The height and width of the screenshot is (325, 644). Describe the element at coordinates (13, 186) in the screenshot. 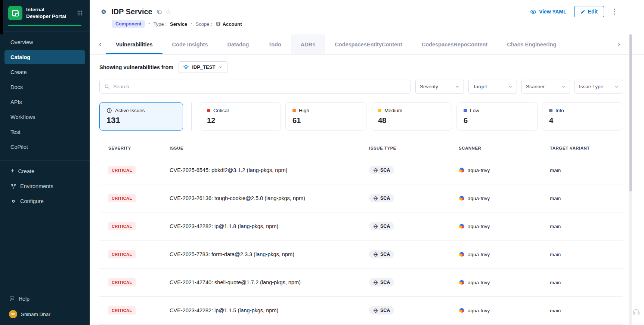

I see `environments-icon` at that location.